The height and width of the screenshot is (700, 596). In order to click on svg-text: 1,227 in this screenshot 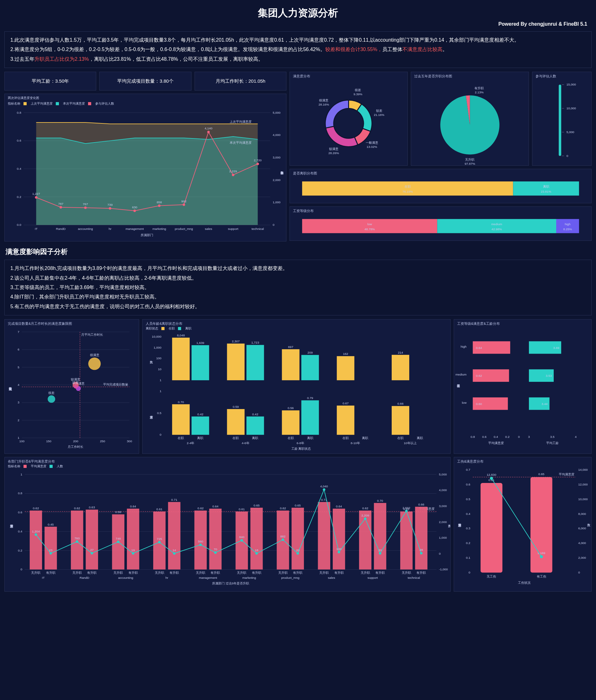, I will do `click(36, 194)`.